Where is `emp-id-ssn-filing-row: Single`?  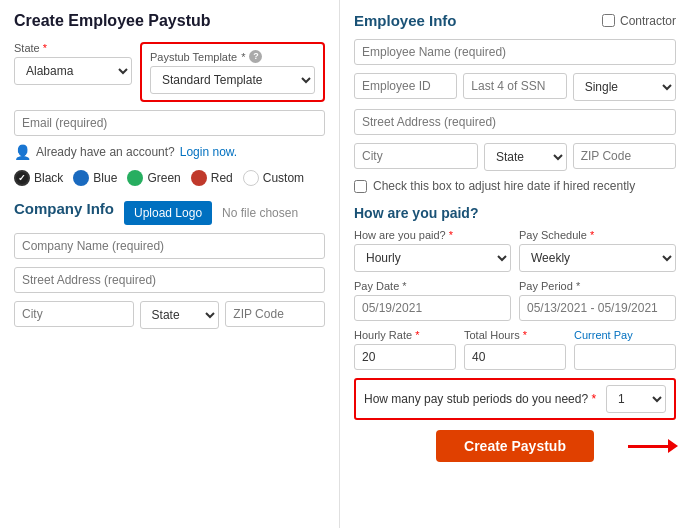 emp-id-ssn-filing-row: Single is located at coordinates (515, 87).